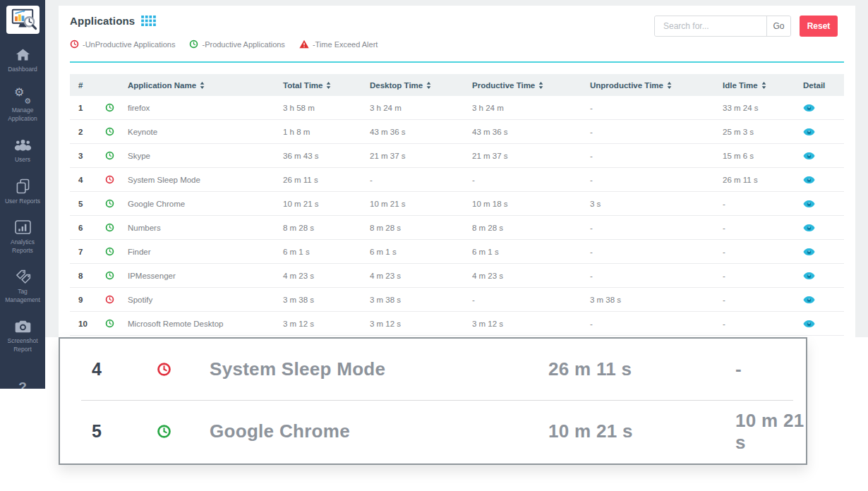  Describe the element at coordinates (23, 145) in the screenshot. I see `users-icon` at that location.